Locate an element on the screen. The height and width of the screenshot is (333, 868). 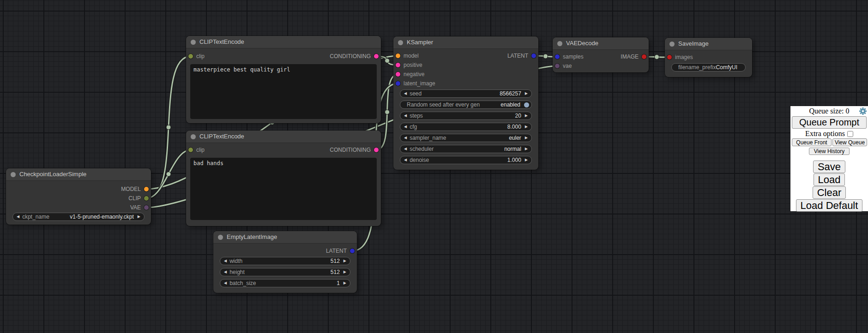
widget-height: ◀height512▶ is located at coordinates (285, 272).